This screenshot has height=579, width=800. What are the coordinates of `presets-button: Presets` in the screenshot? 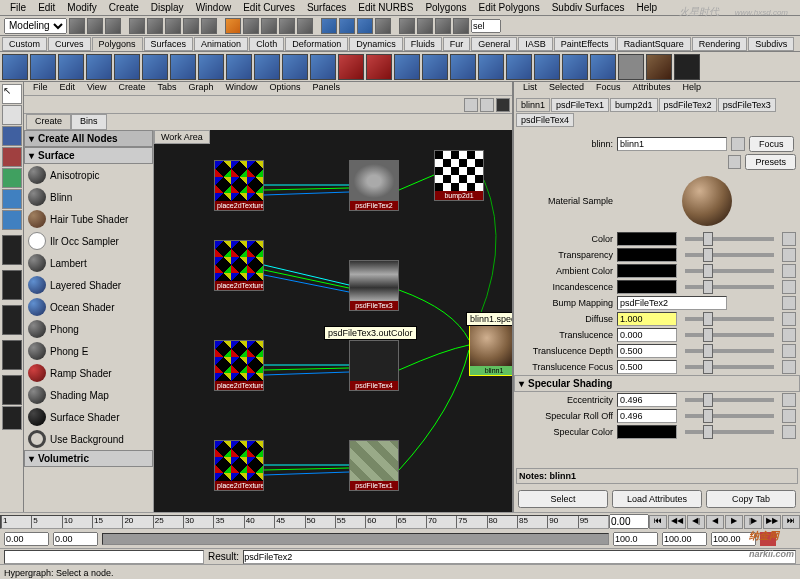 It's located at (770, 162).